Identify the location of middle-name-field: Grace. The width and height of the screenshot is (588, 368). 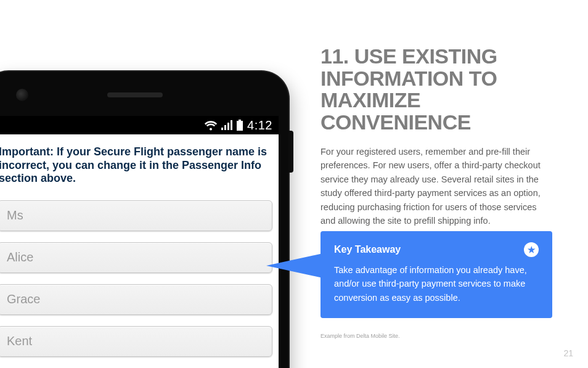
(136, 300).